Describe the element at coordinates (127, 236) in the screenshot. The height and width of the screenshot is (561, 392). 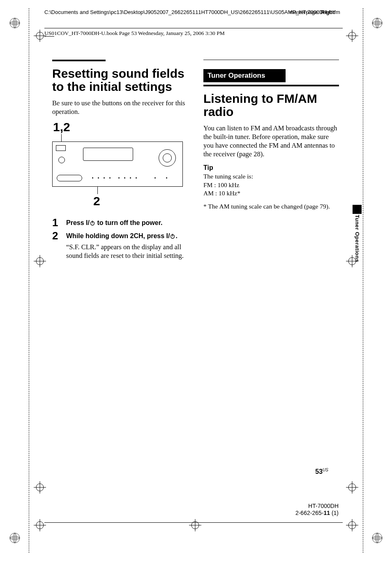
I see `step-2-head: While holding down 2CH, press I/.` at that location.